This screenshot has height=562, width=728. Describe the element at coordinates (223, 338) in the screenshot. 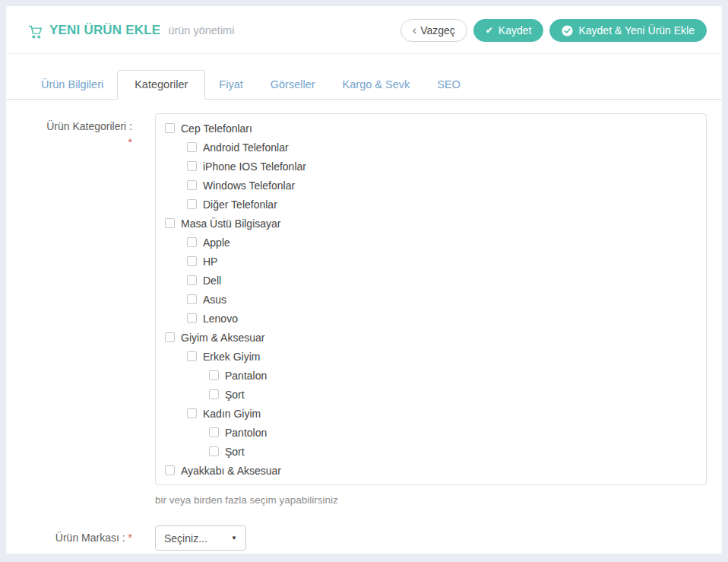

I see `category-label: Giyim & Aksesuar` at that location.